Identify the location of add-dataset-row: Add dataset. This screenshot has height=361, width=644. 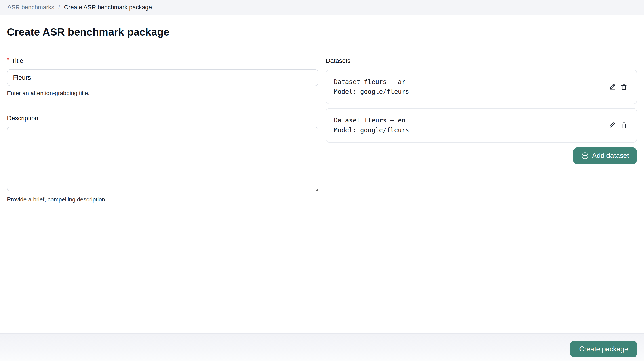
(482, 156).